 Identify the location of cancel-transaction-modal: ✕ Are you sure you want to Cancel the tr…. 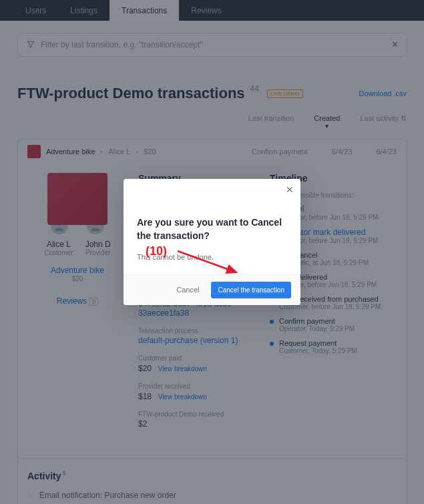
(212, 242).